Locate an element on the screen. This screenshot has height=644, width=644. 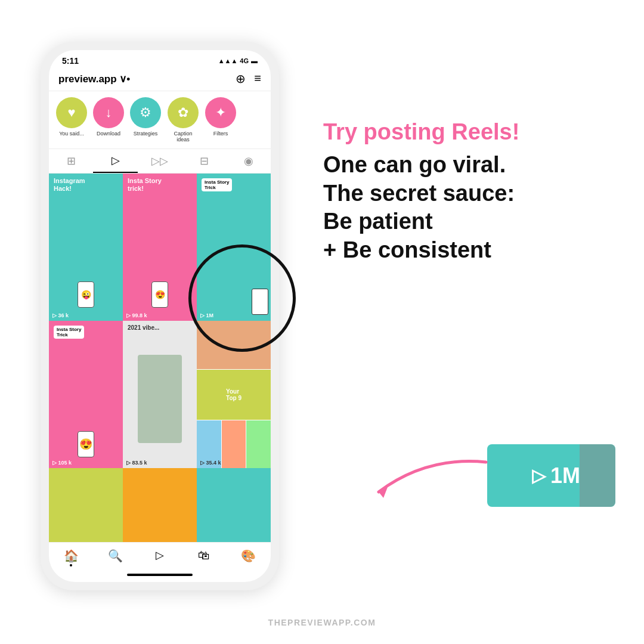
cell-label-4: Insta StoryTrick is located at coordinates (69, 332).